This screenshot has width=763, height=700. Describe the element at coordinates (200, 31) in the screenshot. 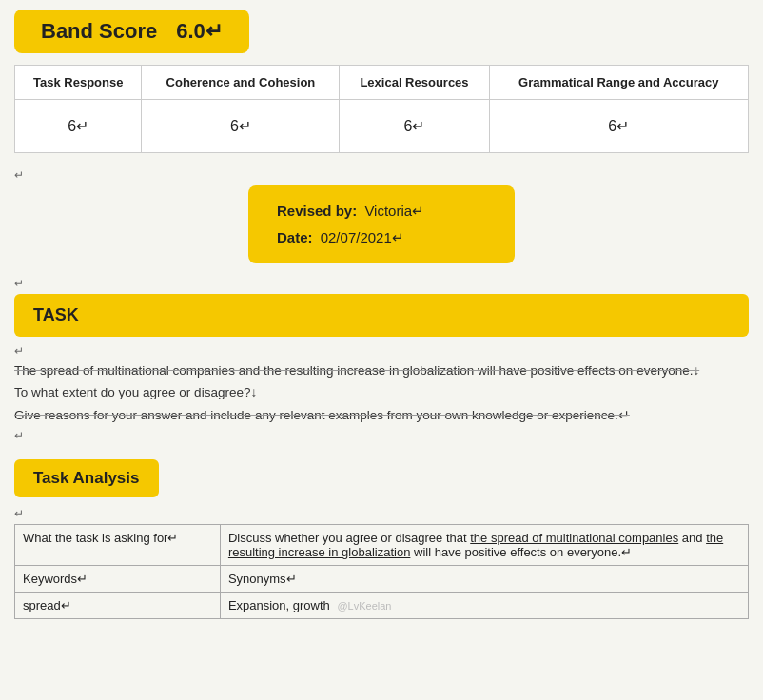

I see `band-score-value: 6.0↵` at that location.